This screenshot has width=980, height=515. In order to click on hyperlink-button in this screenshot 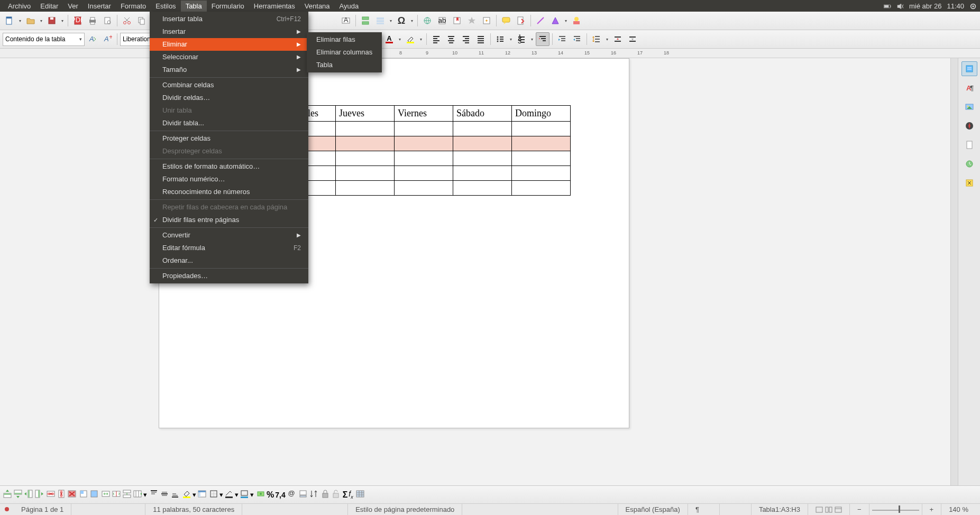, I will do `click(427, 21)`.